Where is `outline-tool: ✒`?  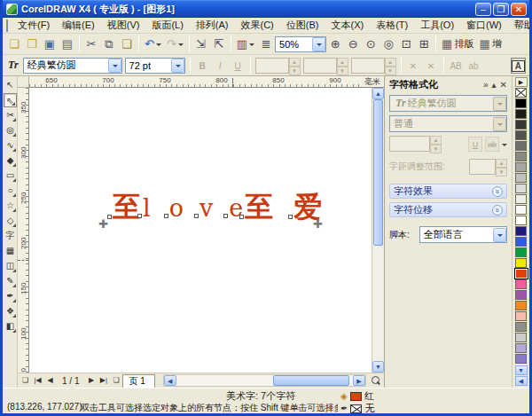
outline-tool: ✒ is located at coordinates (11, 296).